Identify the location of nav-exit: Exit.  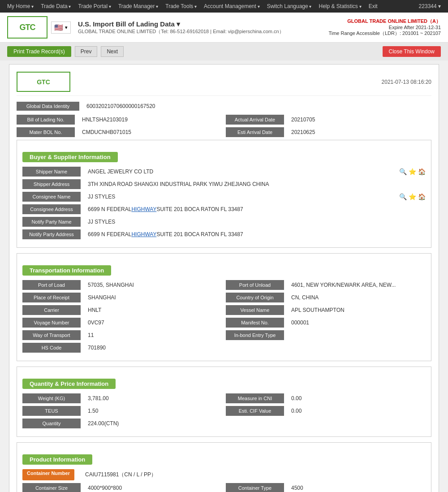
(373, 6).